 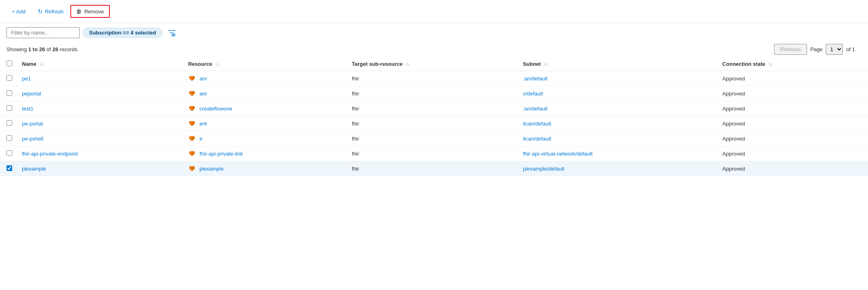 I want to click on filter-input, so click(x=43, y=32).